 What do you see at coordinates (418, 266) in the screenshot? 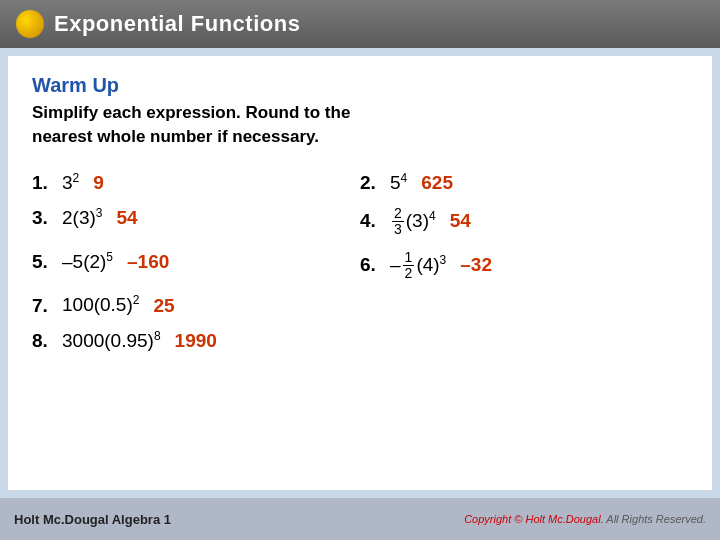
I see `problem-6-expr: – 1 2 (4)3` at bounding box center [418, 266].